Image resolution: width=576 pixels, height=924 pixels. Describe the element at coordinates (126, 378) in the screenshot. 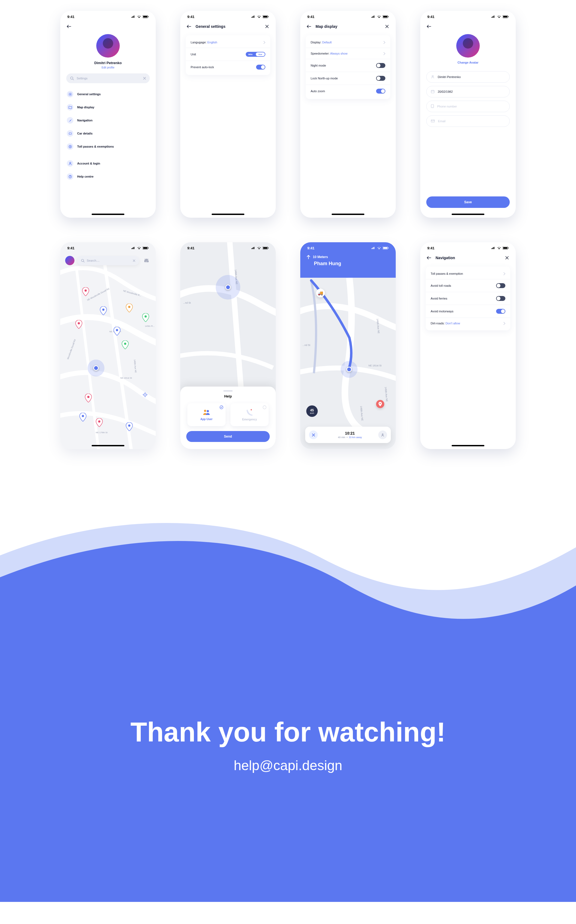

I see `svg-text: NE 181st St` at that location.